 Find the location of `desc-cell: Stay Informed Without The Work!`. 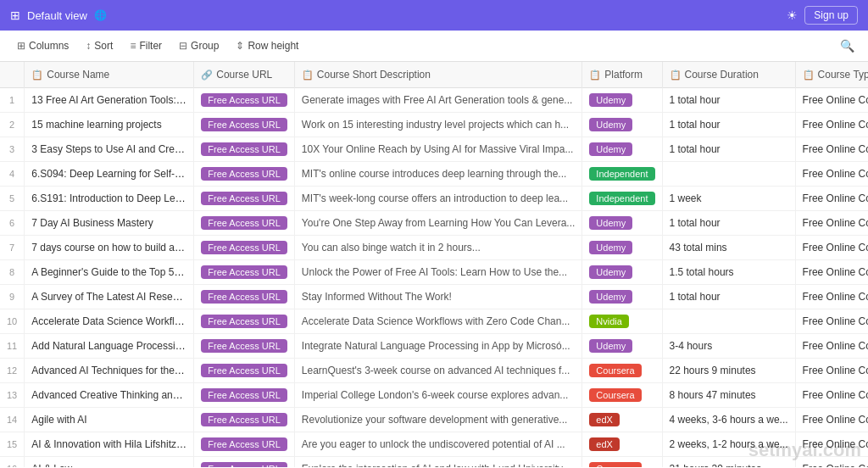

desc-cell: Stay Informed Without The Work! is located at coordinates (438, 297).